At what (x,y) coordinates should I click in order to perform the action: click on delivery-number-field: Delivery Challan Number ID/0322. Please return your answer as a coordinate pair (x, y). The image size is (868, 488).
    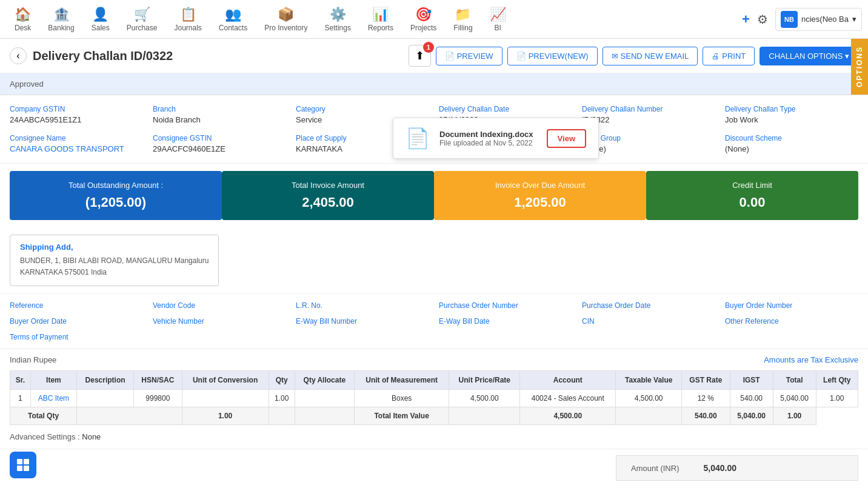
    Looking at the image, I should click on (649, 115).